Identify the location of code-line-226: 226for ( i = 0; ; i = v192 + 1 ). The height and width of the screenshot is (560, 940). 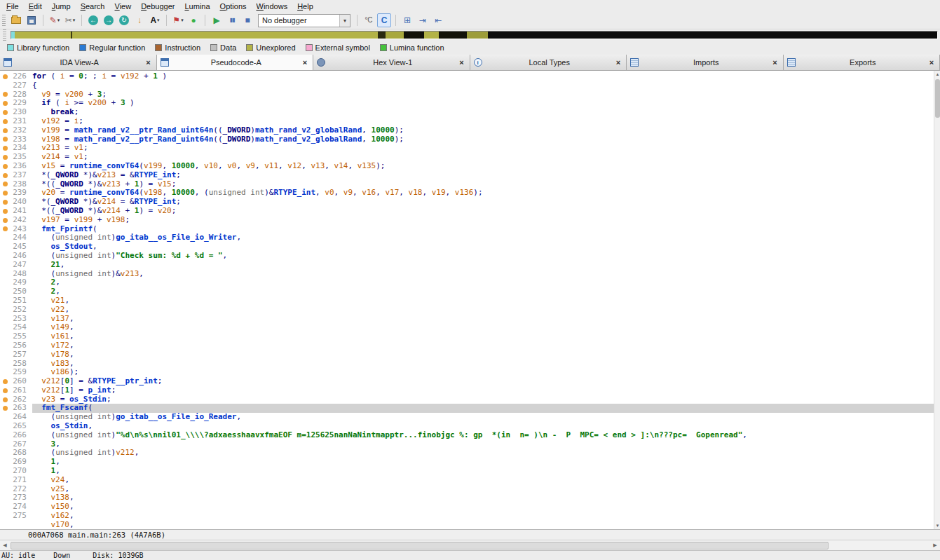
(467, 77).